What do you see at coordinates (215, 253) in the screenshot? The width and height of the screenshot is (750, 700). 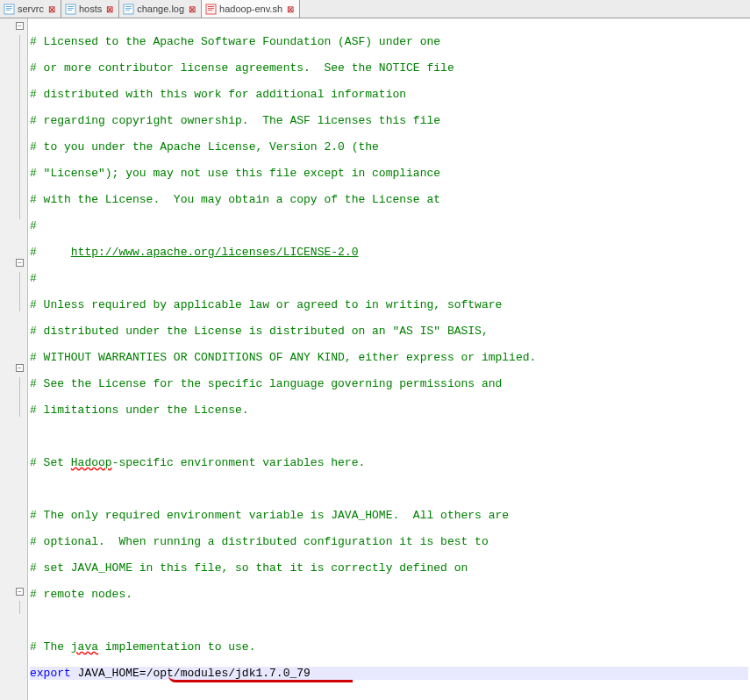 I see `license-url: http://www.apache.org/licenses/LICENSE-2…` at bounding box center [215, 253].